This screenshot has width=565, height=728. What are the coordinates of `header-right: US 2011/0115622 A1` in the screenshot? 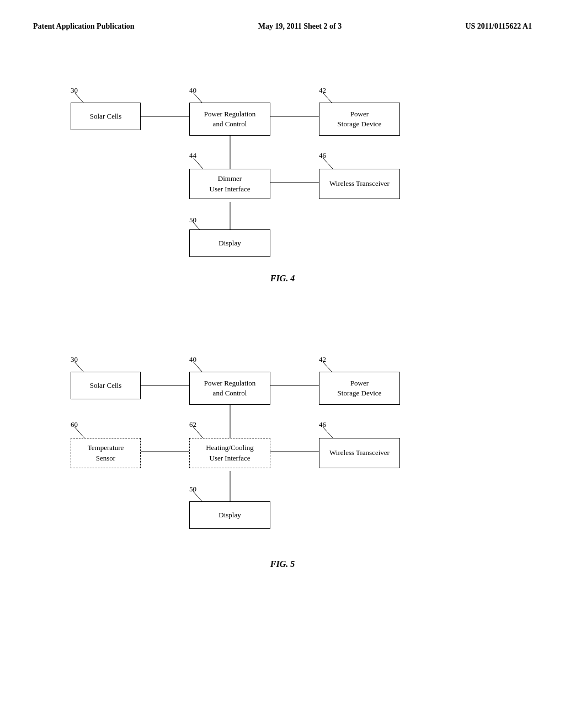 It's located at (499, 26).